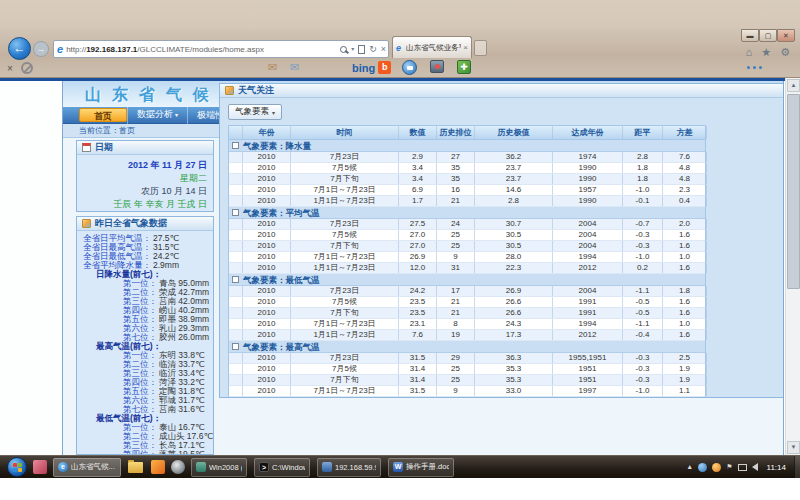 The width and height of the screenshot is (800, 500). What do you see at coordinates (157, 115) in the screenshot?
I see `nav-item-2: 数据分析▾` at bounding box center [157, 115].